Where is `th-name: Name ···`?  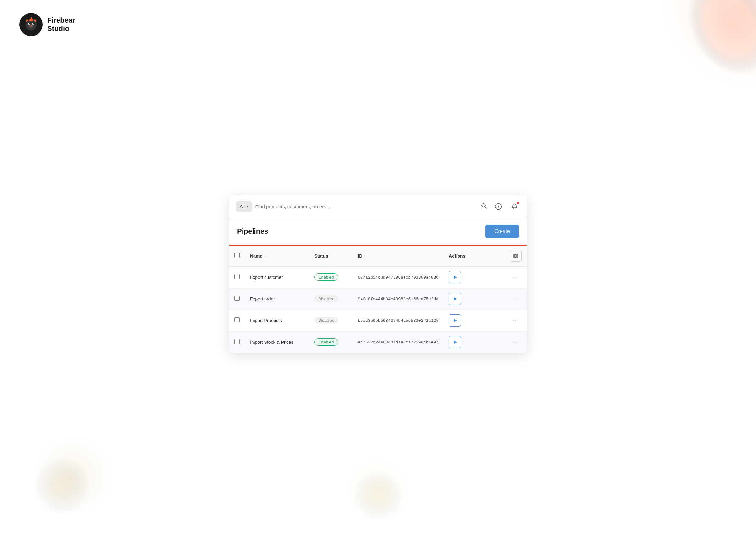 th-name: Name ··· is located at coordinates (277, 256).